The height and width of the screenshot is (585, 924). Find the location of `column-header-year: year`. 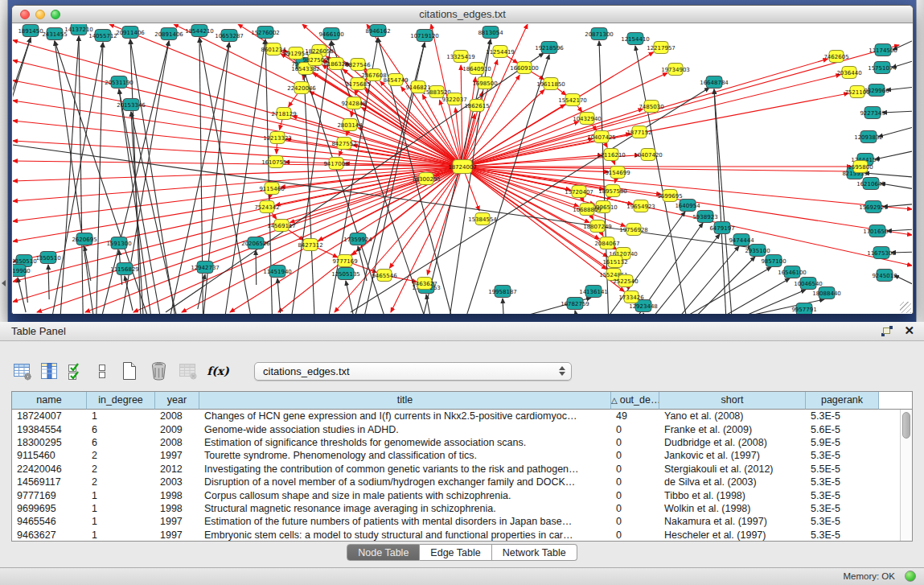

column-header-year: year is located at coordinates (177, 401).